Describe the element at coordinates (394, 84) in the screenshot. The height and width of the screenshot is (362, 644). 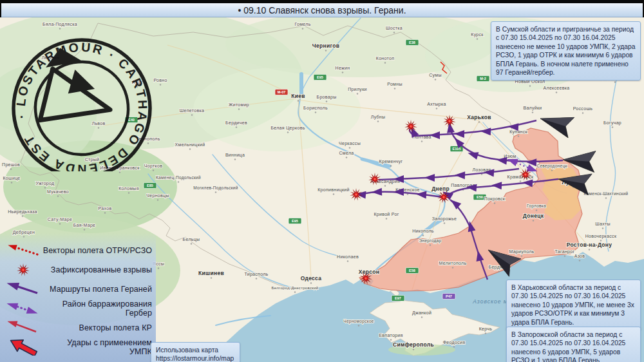
I see `svg-text: Ромны` at that location.